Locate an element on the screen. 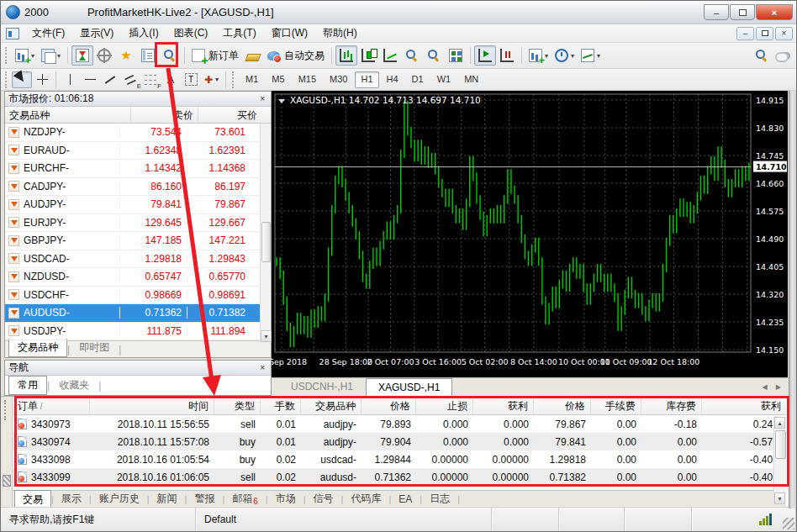  child-minimize-button: – is located at coordinates (745, 34).